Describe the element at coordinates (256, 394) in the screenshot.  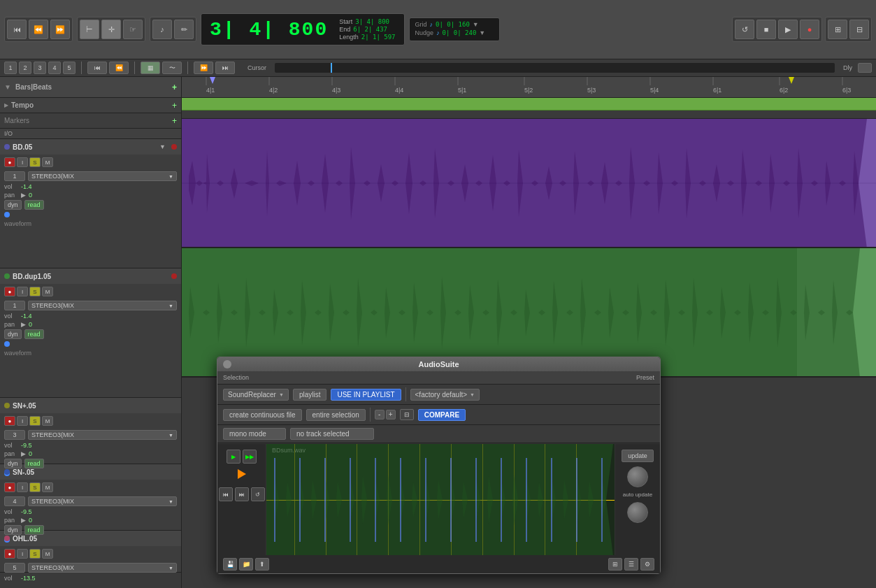
I see `as-plugin-selector: SoundReplacer` at that location.